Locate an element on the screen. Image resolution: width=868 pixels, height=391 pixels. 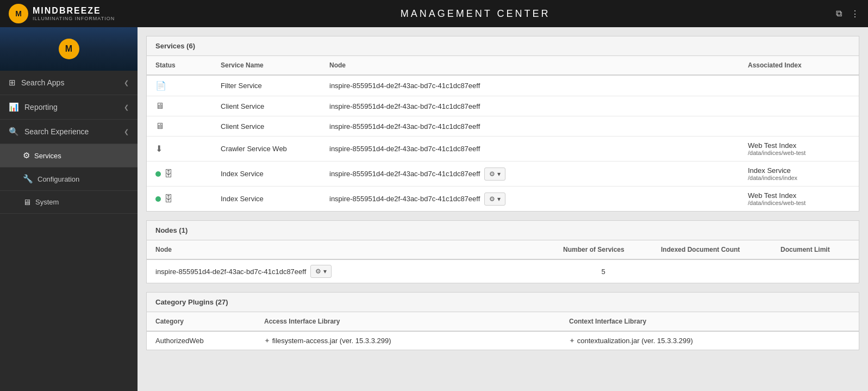
category-cell: AuthorizedWeb is located at coordinates (201, 340).